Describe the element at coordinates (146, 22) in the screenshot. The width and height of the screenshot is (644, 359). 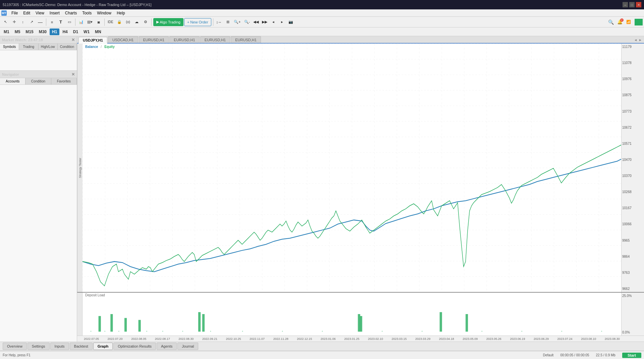
I see `market-button: ⚙` at that location.